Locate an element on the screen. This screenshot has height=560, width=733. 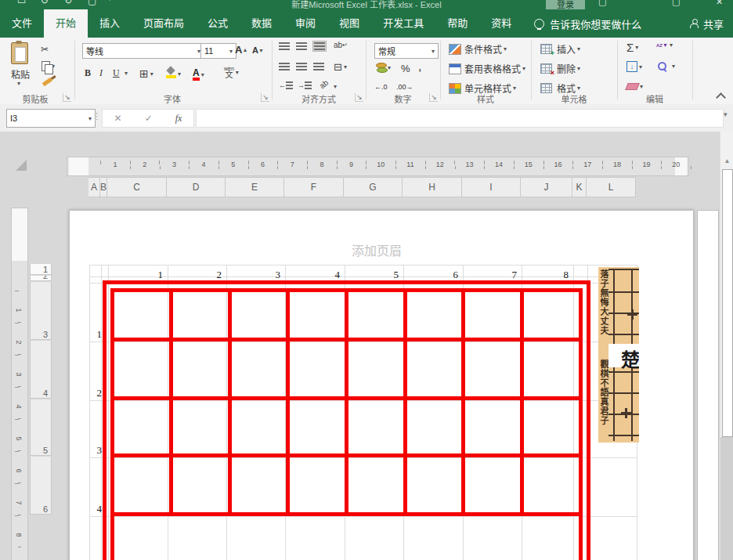
number-format-select: 常规▾ is located at coordinates (406, 51).